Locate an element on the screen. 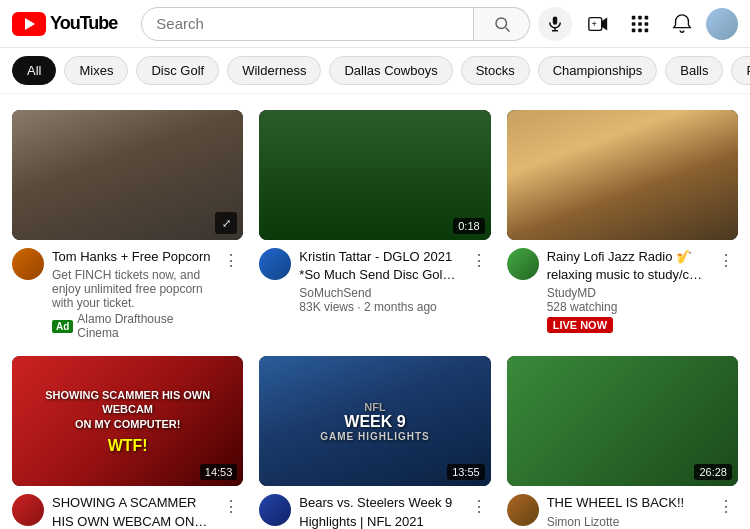  chip-pittsburgh-steelers: Pittsburgh Steelers is located at coordinates (740, 70).